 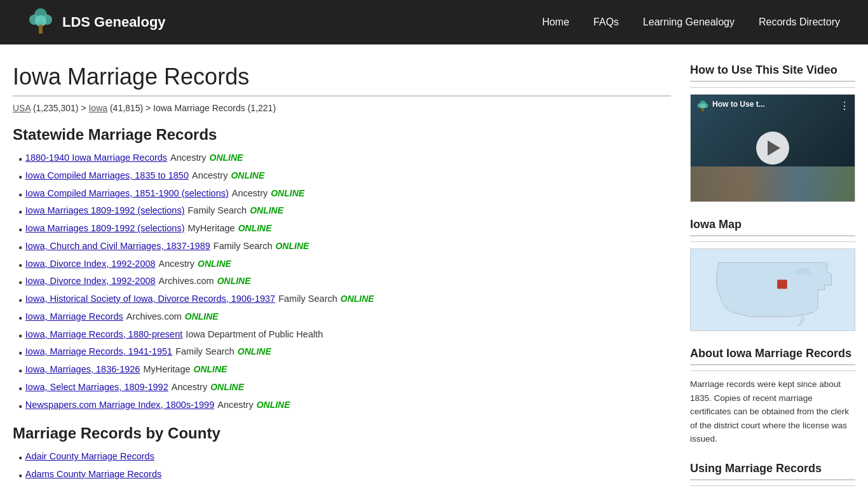 What do you see at coordinates (703, 108) in the screenshot?
I see `video-logo-small` at bounding box center [703, 108].